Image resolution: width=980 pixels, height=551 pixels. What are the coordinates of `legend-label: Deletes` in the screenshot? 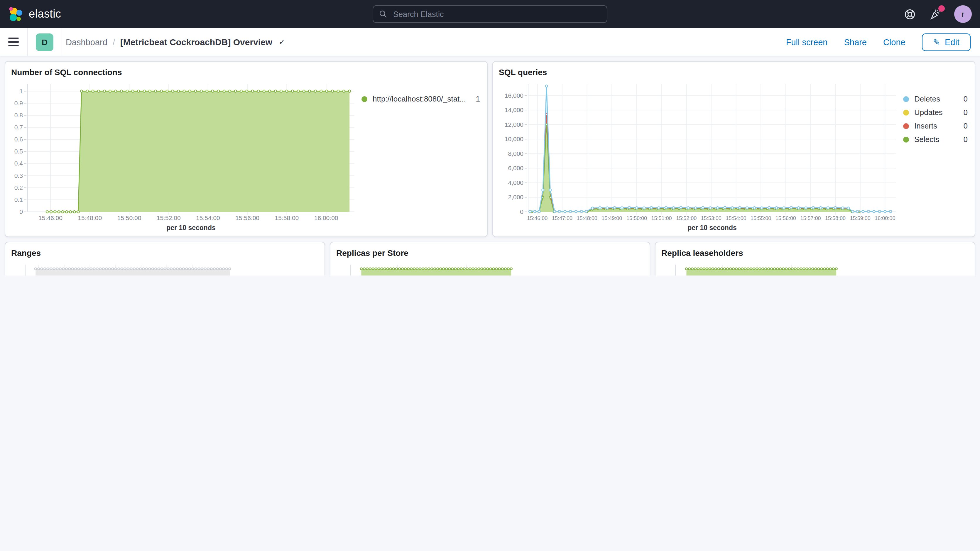 It's located at (927, 99).